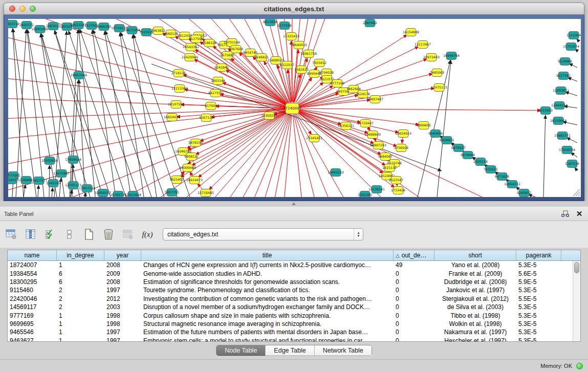 The width and height of the screenshot is (588, 372). I want to click on network-node: 1572586, so click(285, 26).